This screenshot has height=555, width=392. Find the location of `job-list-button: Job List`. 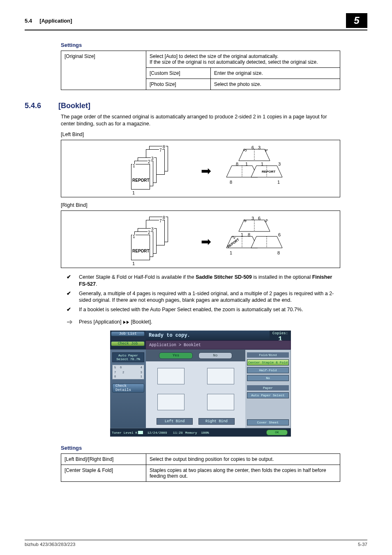

job-list-button: Job List is located at coordinates (128, 334).